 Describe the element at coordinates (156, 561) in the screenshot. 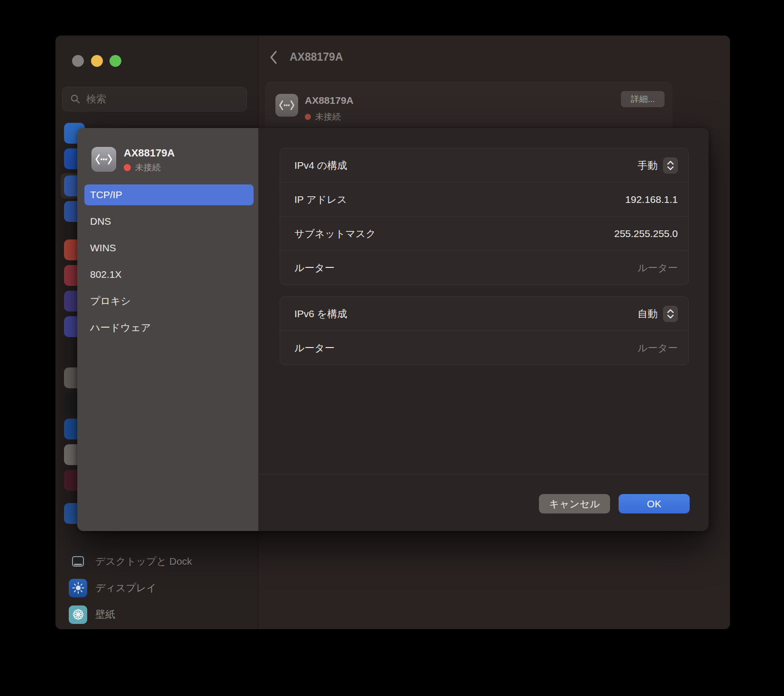

I see `sidebar-item-desktop-dock: デスクトップと Dock` at that location.